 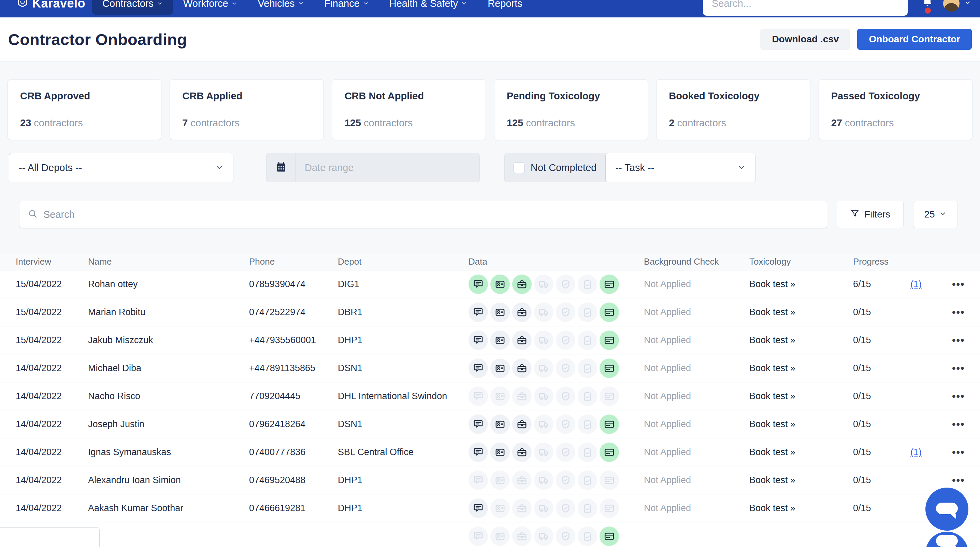 I want to click on onboard-contractor-button: Onboard Contractor, so click(x=915, y=39).